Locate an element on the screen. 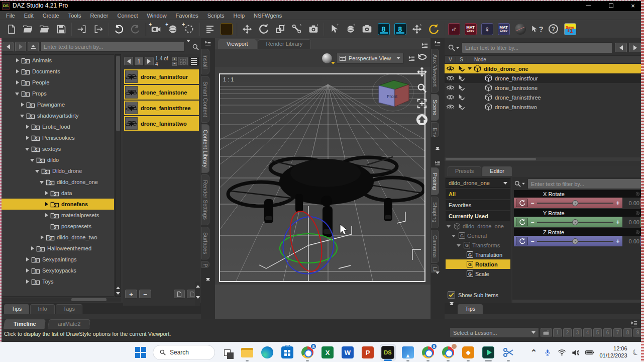 The width and height of the screenshot is (644, 362). reset-camera-button is located at coordinates (422, 120).